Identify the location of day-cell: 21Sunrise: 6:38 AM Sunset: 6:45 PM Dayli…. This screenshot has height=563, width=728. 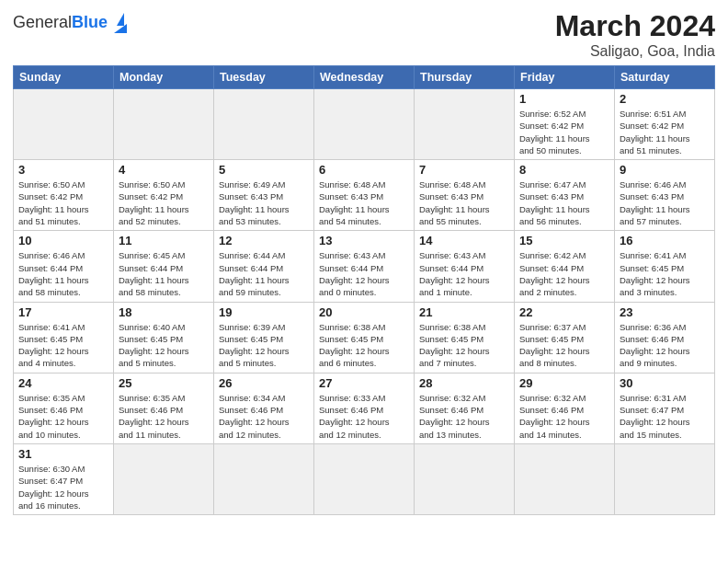
(465, 337).